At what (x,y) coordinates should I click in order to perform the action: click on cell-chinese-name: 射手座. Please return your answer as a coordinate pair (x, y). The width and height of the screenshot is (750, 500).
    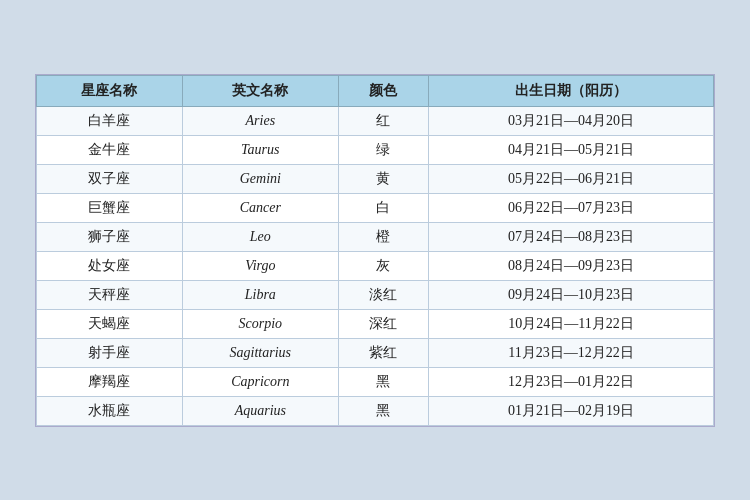
    Looking at the image, I should click on (110, 352).